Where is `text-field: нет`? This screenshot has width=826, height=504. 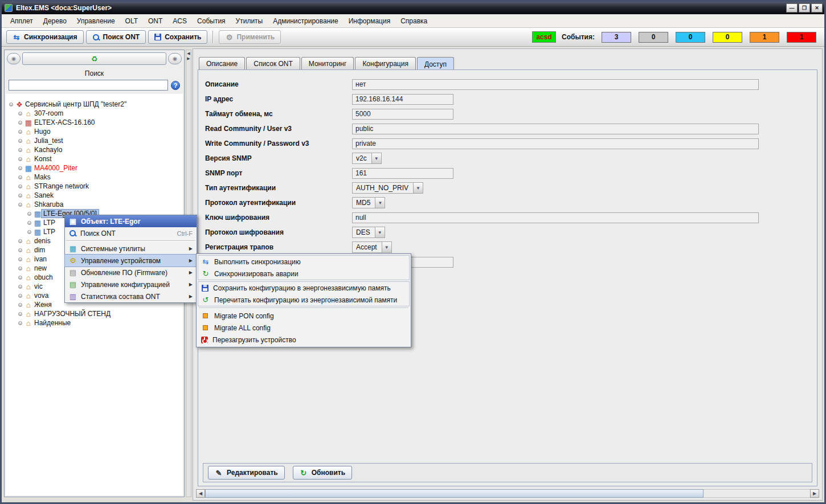 text-field: нет is located at coordinates (555, 84).